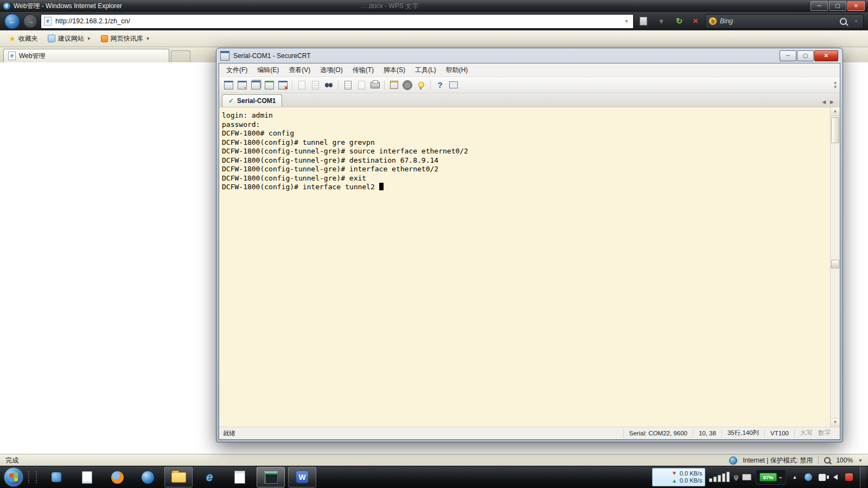 The width and height of the screenshot is (868, 488). What do you see at coordinates (302, 477) in the screenshot?
I see `taskbar-icon-wps: W` at bounding box center [302, 477].